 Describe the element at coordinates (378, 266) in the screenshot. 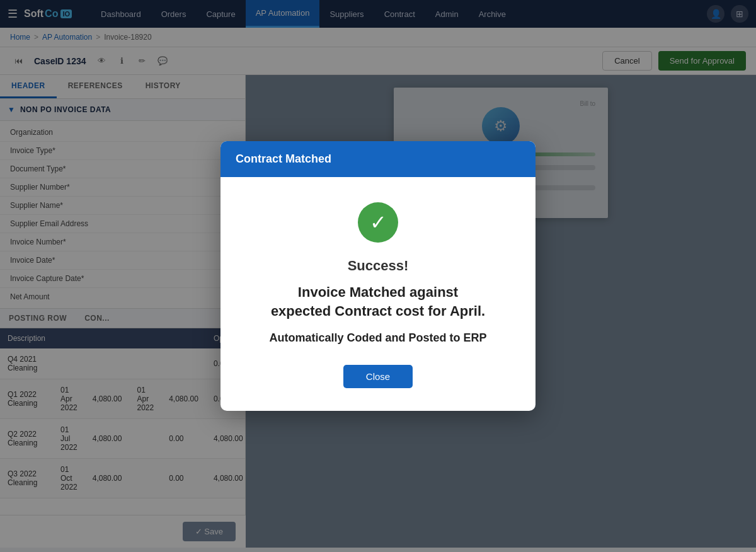

I see `modal-success-text: Success!` at that location.